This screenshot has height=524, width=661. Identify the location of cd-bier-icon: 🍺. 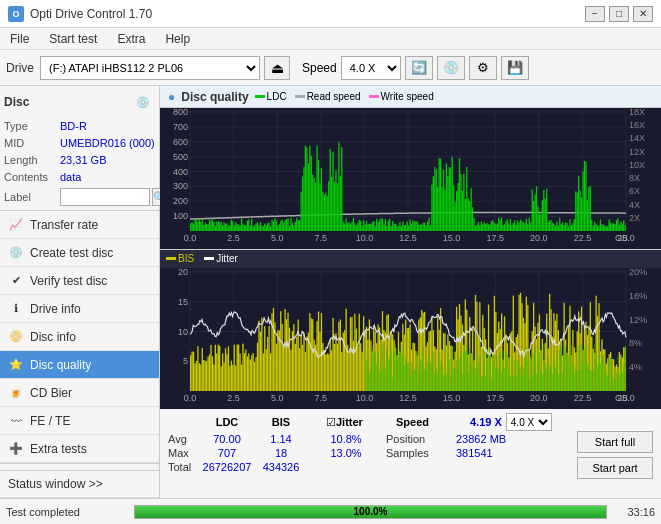
(16, 393).